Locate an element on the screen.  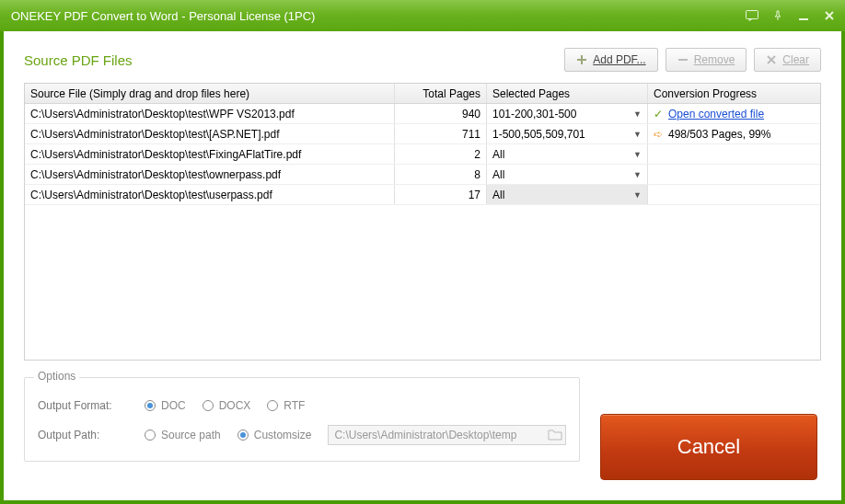
output-format-row: Output Format: DOC DOCX RTF is located at coordinates (302, 406).